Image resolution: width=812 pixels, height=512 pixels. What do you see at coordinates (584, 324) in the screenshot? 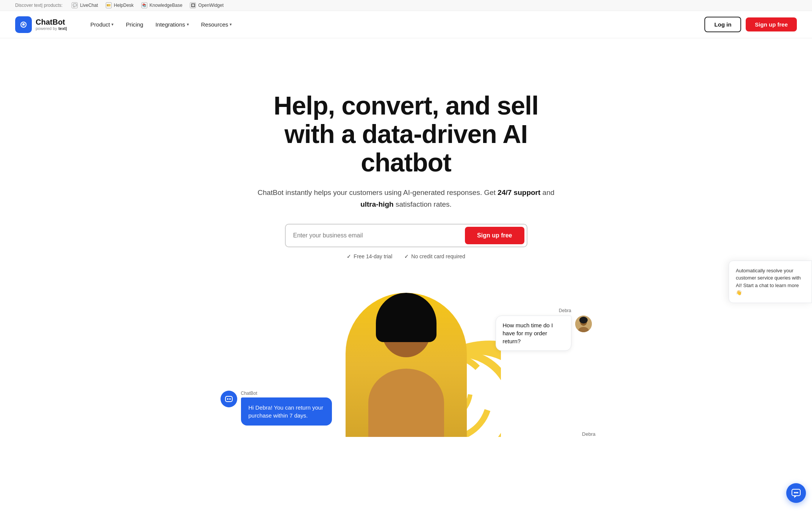
I see `user-avatar` at bounding box center [584, 324].